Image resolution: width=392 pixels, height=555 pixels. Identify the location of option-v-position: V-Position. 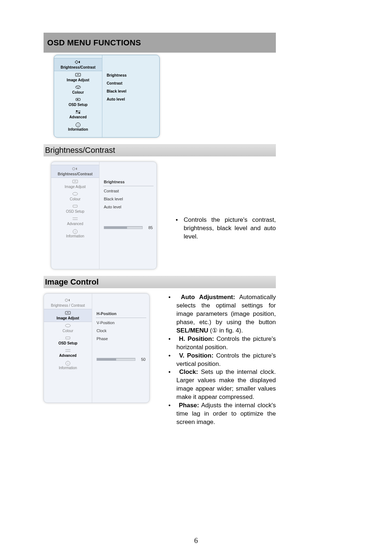
(121, 323).